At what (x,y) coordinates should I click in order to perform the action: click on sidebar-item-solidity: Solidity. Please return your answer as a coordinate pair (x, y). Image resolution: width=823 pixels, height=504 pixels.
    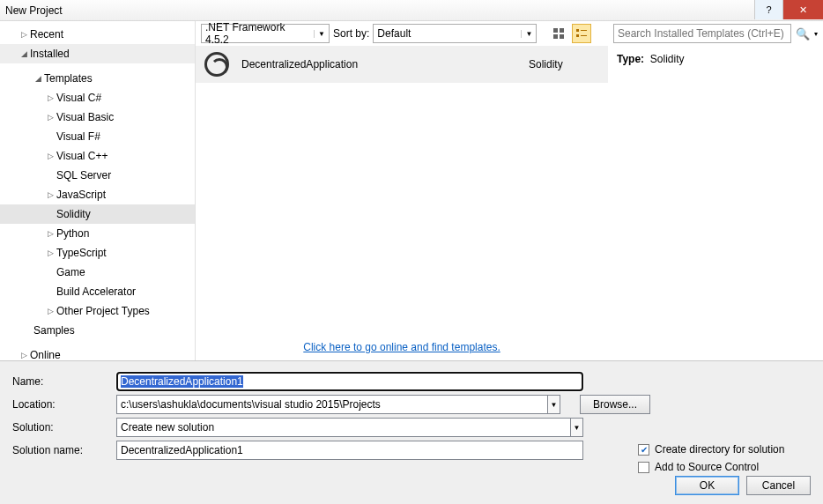
    Looking at the image, I should click on (97, 214).